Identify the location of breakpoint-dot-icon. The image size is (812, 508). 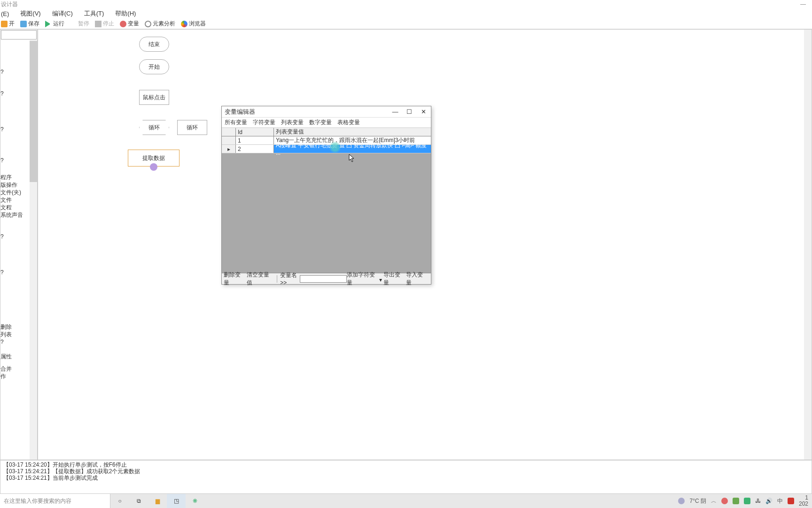
(154, 167).